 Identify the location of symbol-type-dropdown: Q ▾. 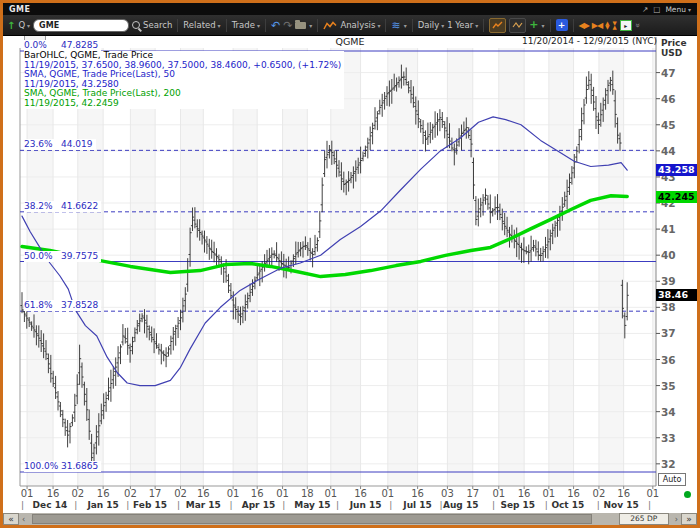
(24, 25).